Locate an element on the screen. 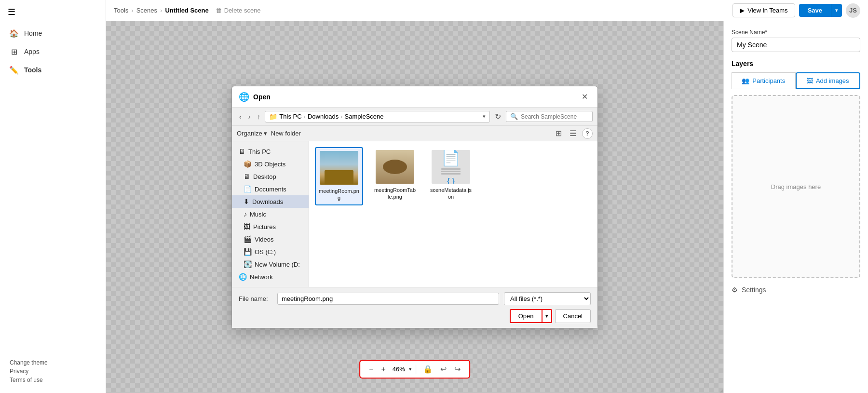 The image size is (868, 393). tree-item-pictures: 🖼 Pictures is located at coordinates (270, 227).